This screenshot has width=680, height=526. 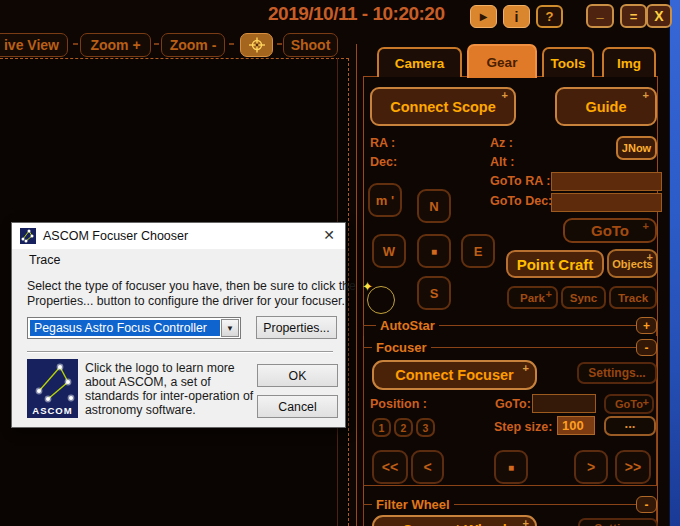 What do you see at coordinates (434, 252) in the screenshot?
I see `stop-icon: ■` at bounding box center [434, 252].